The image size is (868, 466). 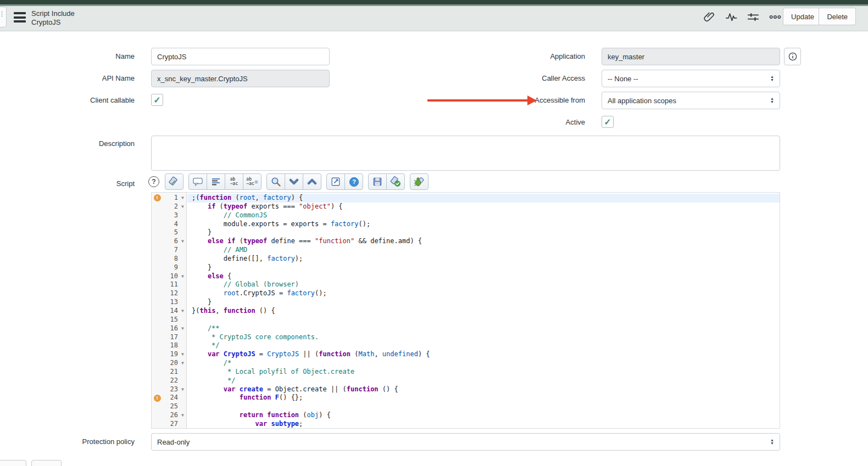 What do you see at coordinates (837, 16) in the screenshot?
I see `delete-button: Delete` at bounding box center [837, 16].